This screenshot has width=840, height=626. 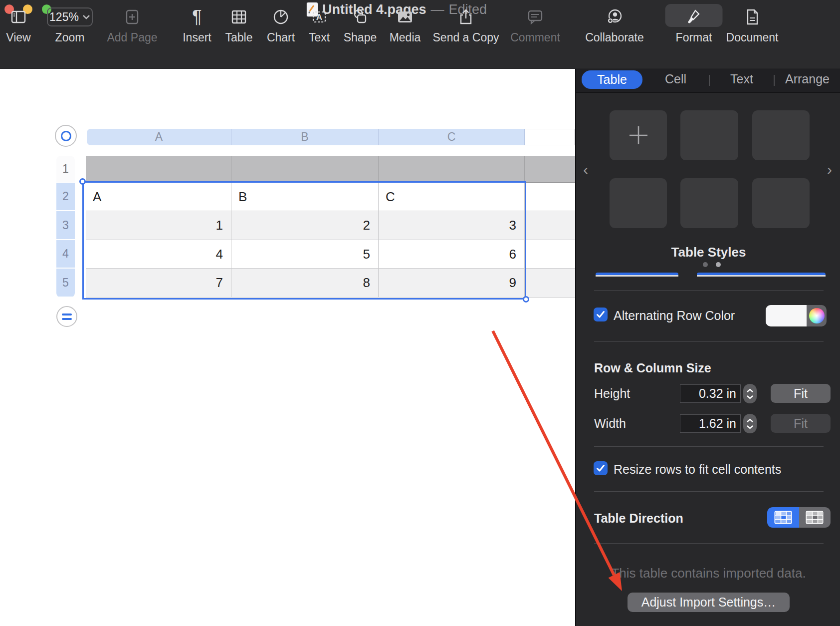 I want to click on alternating-row-color-well, so click(x=796, y=315).